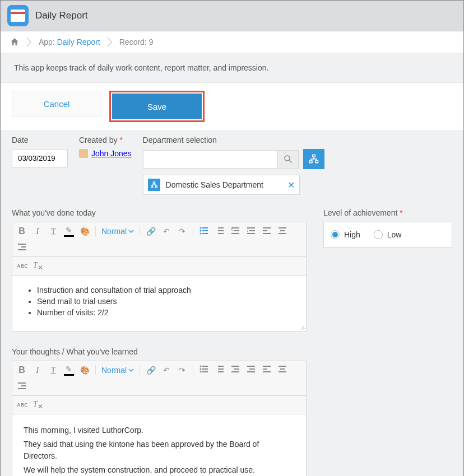  What do you see at coordinates (166, 312) in the screenshot?
I see `list-item: Number of visits: 2/2` at bounding box center [166, 312].